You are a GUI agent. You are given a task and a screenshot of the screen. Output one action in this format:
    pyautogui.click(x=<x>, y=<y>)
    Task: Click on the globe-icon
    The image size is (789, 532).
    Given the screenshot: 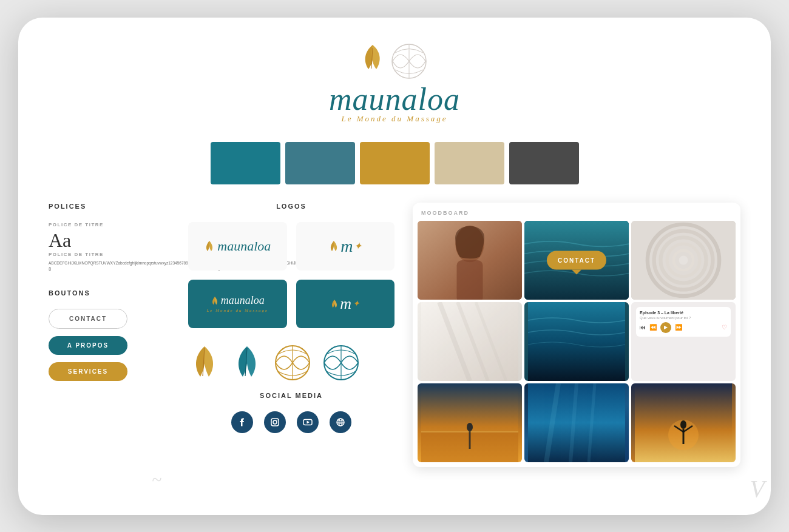 What is the action you would take?
    pyautogui.click(x=340, y=422)
    